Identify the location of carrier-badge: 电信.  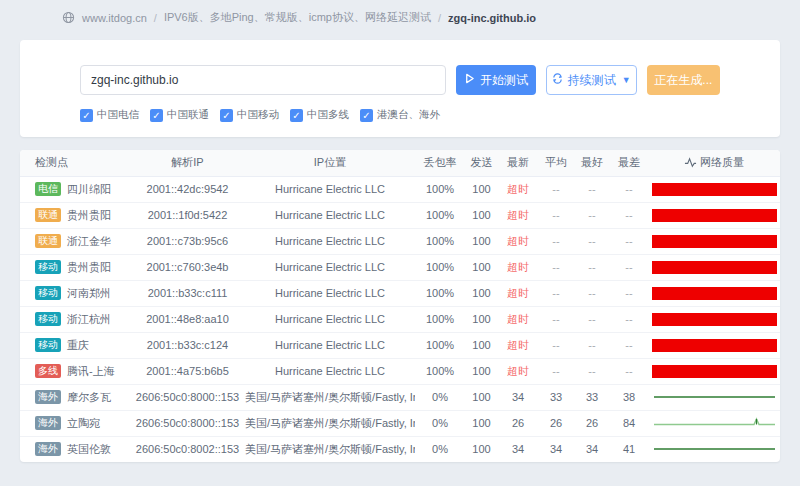
(48, 189).